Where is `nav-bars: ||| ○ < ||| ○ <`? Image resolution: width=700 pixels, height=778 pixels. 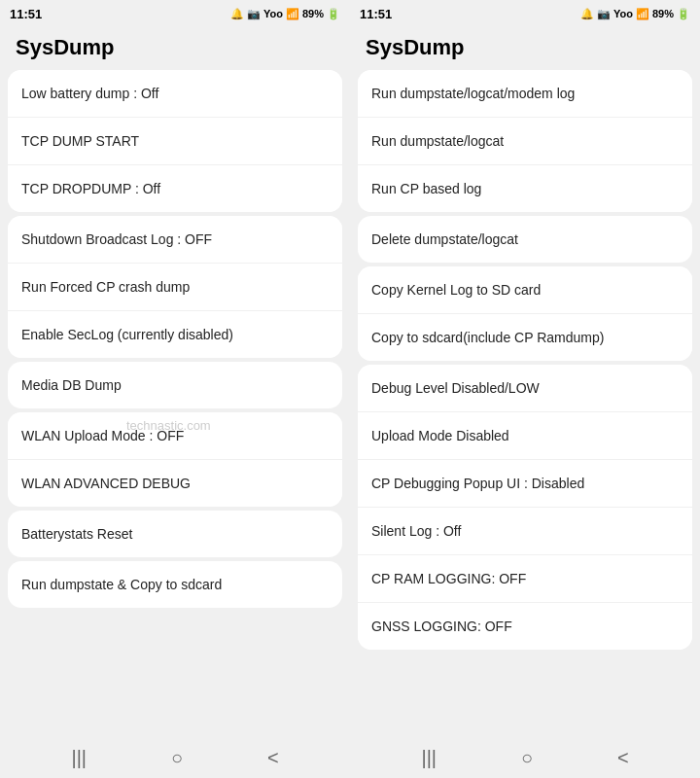 nav-bars: ||| ○ < ||| ○ < is located at coordinates (350, 758).